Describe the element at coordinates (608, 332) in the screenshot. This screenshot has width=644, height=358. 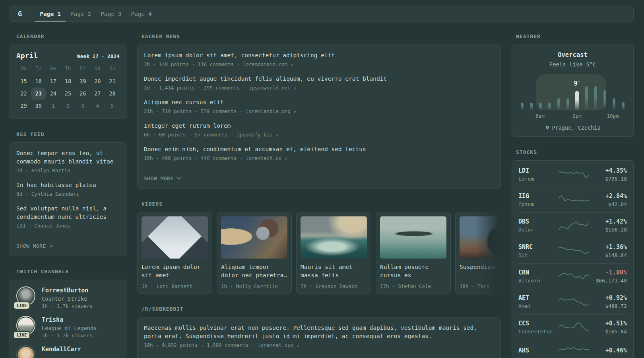
I see `stock-price: $165.84` at that location.